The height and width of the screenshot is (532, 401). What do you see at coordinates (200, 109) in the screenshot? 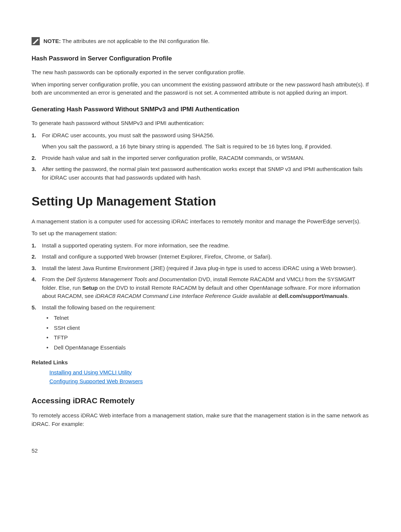
I see `gen-heading: Generating Hash Password Without SNMPv3 …` at bounding box center [200, 109].